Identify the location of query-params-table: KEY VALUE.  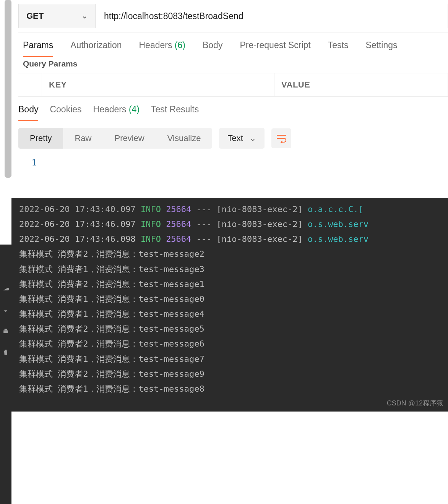
(233, 85).